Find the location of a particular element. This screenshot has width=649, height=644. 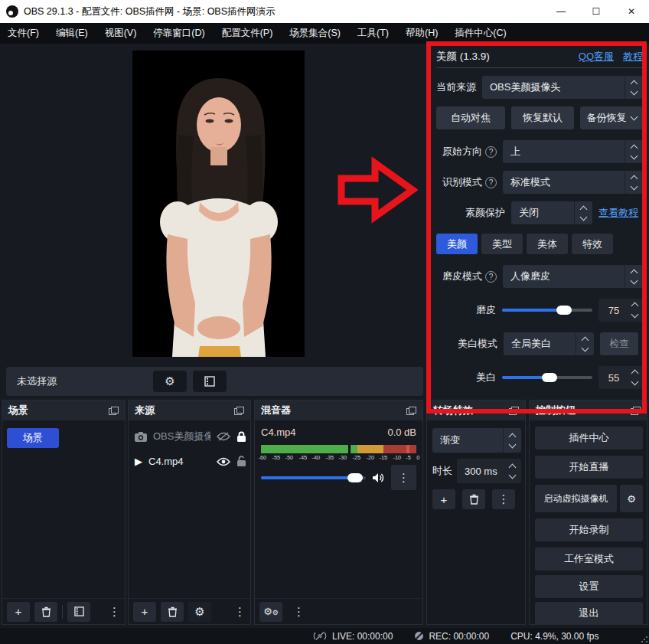

add-scene-button: + is located at coordinates (18, 612).